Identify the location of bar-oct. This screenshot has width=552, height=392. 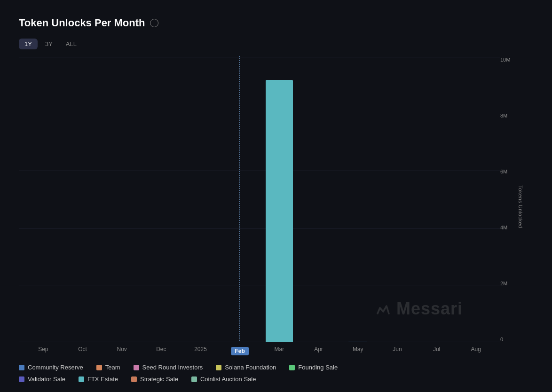
(83, 199).